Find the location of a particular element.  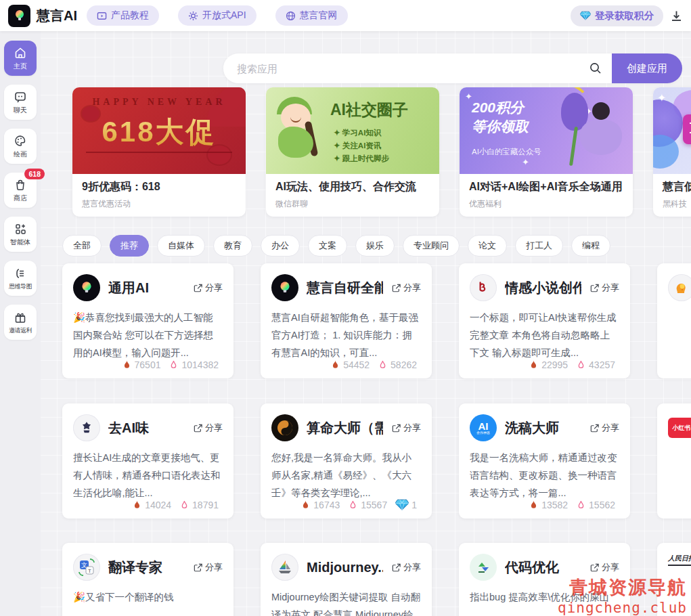

banner-image-title: 618大促 is located at coordinates (159, 132).